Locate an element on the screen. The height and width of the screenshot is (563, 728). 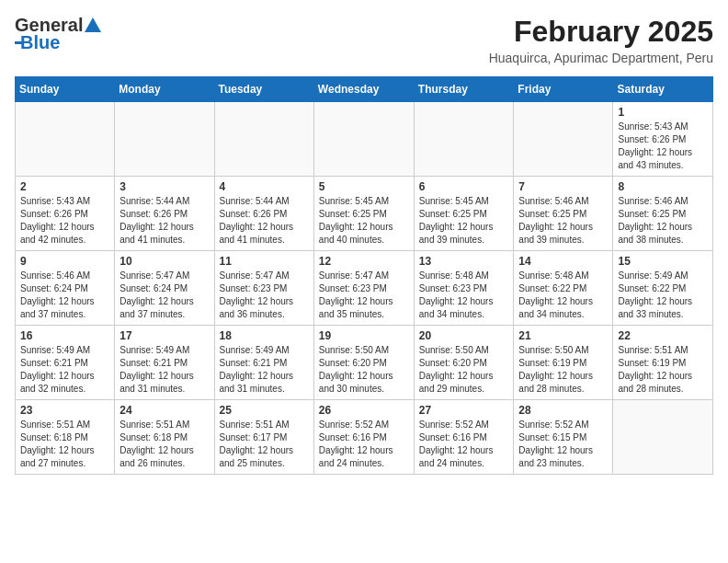
day-info: Sunrise: 5:51 AM Sunset: 6:17 PM Dayligh… is located at coordinates (265, 444).